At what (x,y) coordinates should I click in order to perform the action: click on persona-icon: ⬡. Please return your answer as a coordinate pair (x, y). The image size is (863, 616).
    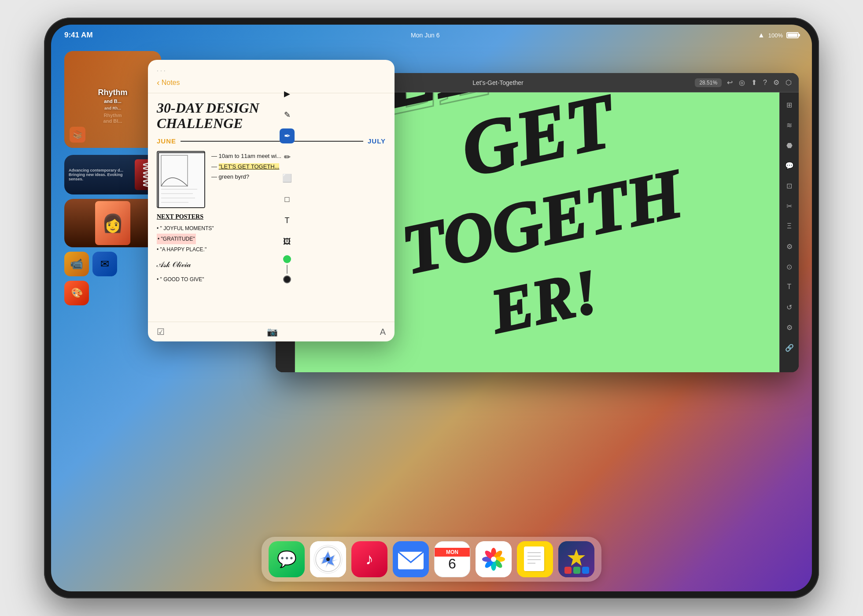
    Looking at the image, I should click on (789, 83).